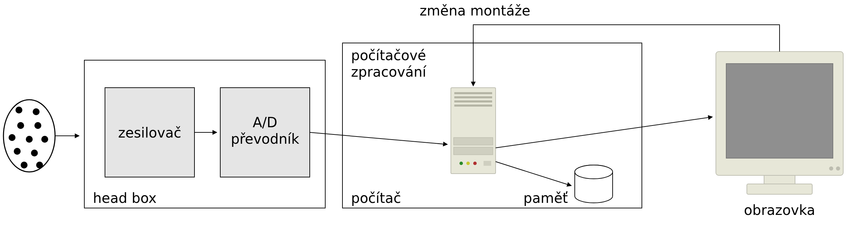 This screenshot has width=868, height=229. What do you see at coordinates (389, 72) in the screenshot?
I see `processing-label-line2: zpracování` at bounding box center [389, 72].